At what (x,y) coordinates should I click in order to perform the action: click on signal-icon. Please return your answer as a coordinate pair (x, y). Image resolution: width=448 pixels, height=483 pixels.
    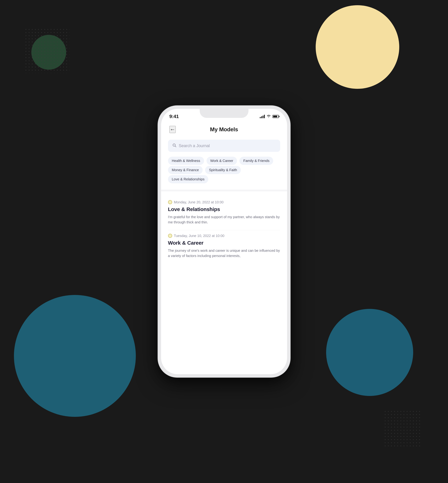
    Looking at the image, I should click on (262, 116).